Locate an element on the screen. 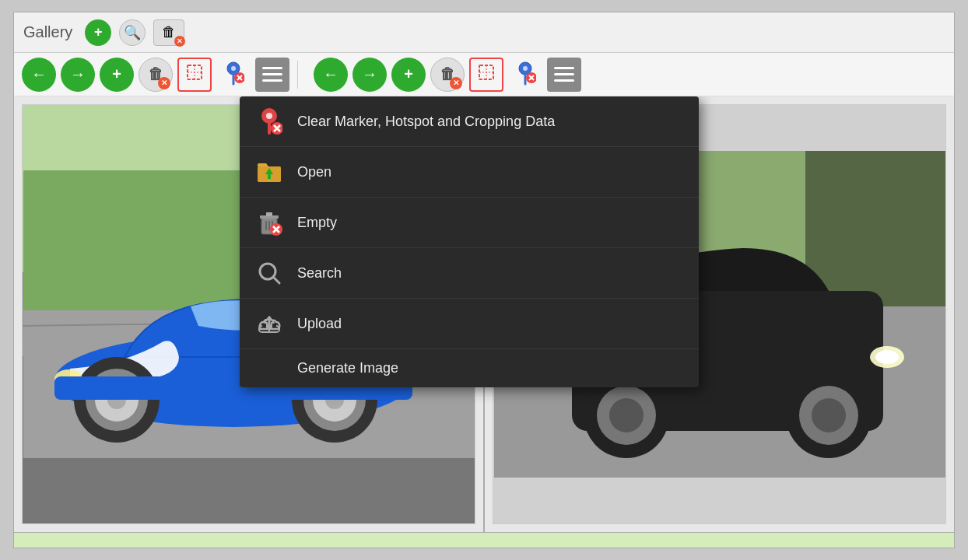 Image resolution: width=968 pixels, height=560 pixels. toolbar-right: ← → + 🗑 ✕ is located at coordinates (447, 75).